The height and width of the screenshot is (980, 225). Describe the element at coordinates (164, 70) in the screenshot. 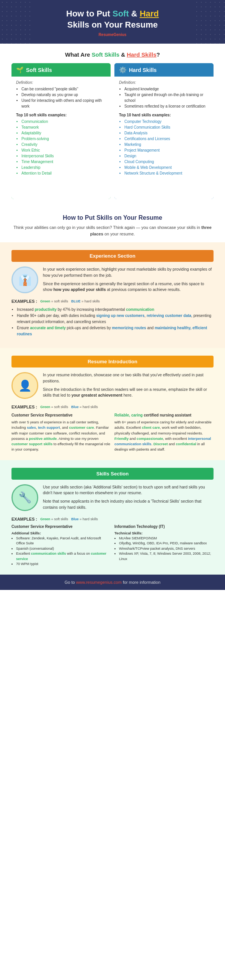

I see `hard-skills-header: ⚙️ Hard Skills` at that location.